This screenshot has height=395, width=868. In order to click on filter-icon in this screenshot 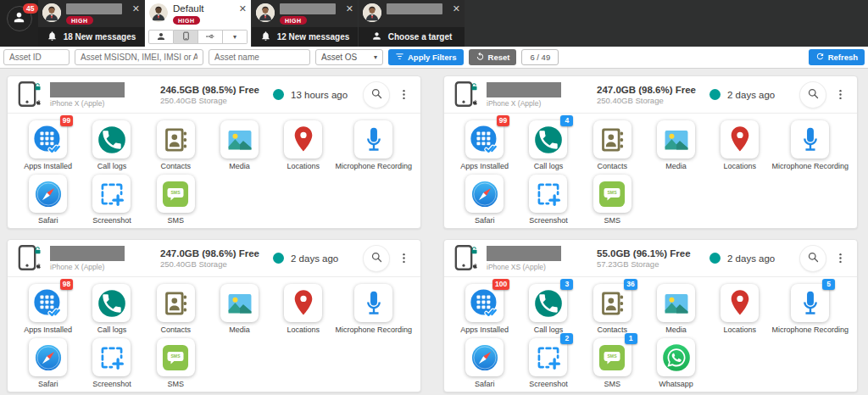, I will do `click(400, 58)`.